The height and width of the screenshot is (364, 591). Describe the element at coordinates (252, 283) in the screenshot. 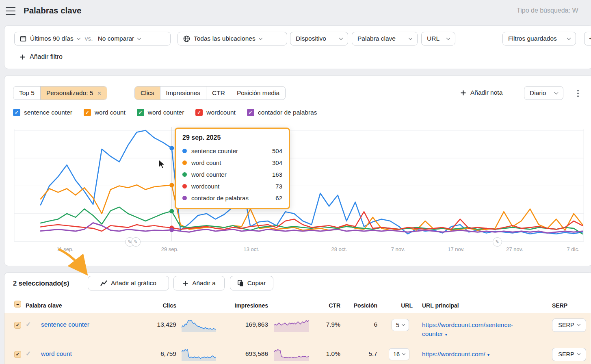

I see `copy-button: Copiar` at that location.